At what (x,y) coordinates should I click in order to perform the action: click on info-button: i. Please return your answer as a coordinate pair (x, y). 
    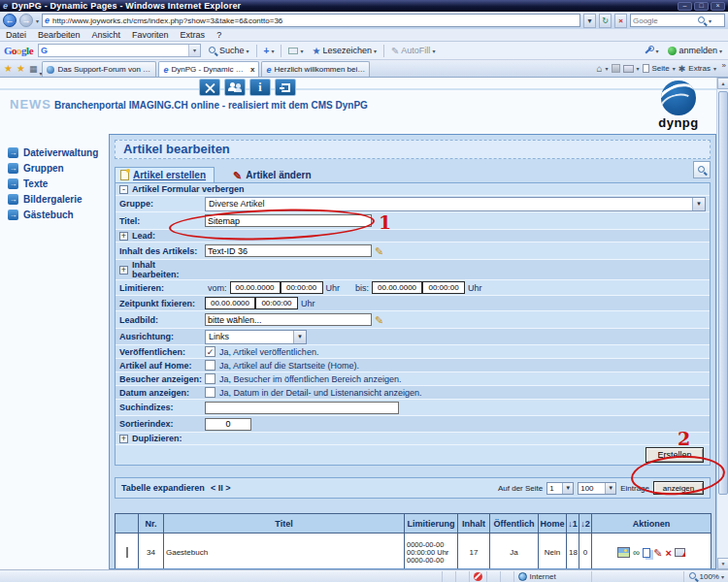
    Looking at the image, I should click on (260, 87).